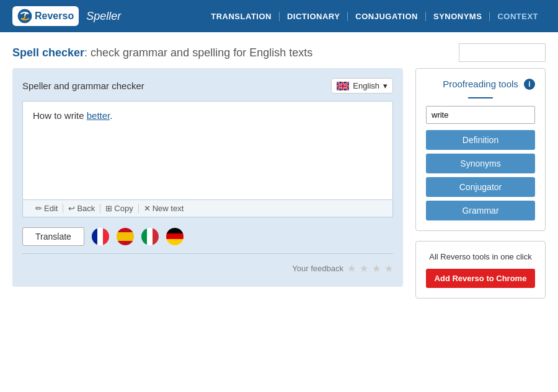 The width and height of the screenshot is (558, 392). I want to click on french-flag-button, so click(100, 237).